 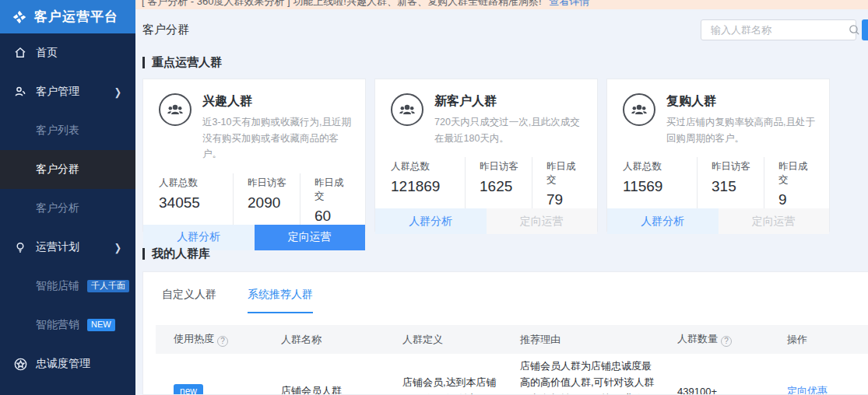 I want to click on new-badge: new, so click(x=188, y=390).